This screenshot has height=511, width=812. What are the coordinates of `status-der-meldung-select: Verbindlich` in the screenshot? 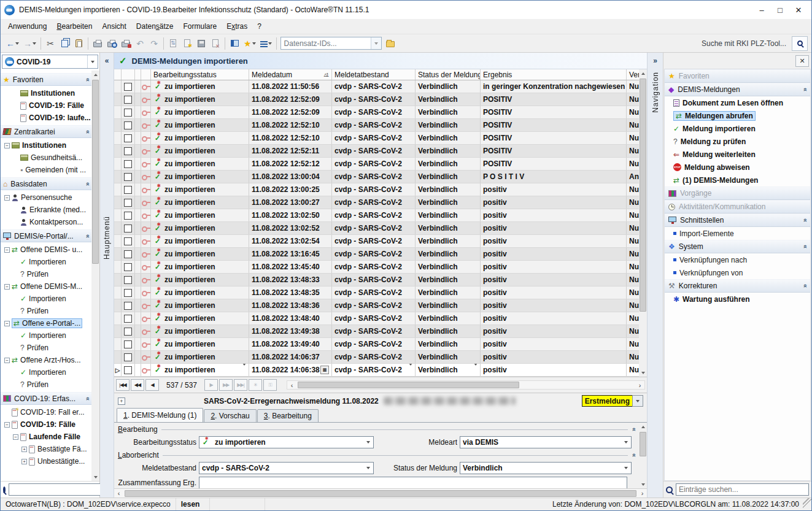 It's located at (546, 468).